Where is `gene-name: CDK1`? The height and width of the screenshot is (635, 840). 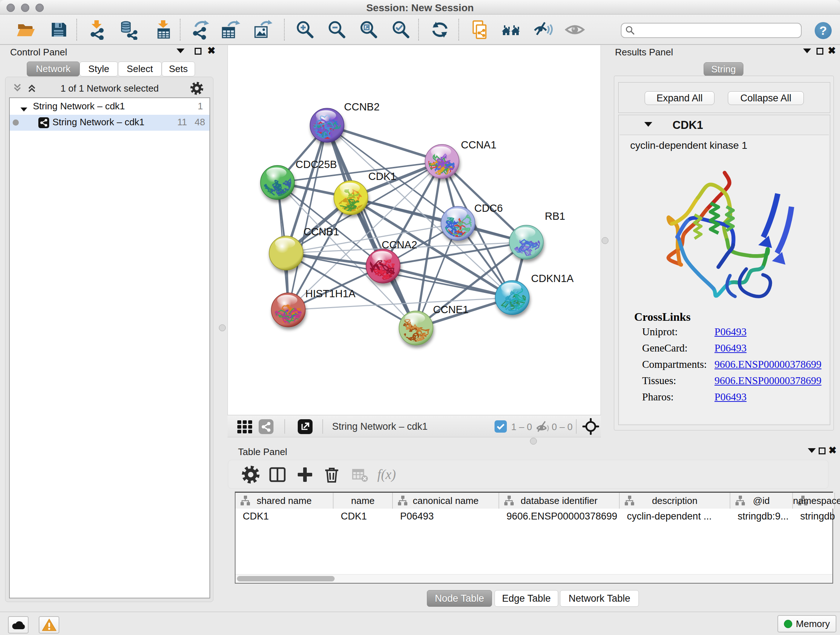 gene-name: CDK1 is located at coordinates (688, 125).